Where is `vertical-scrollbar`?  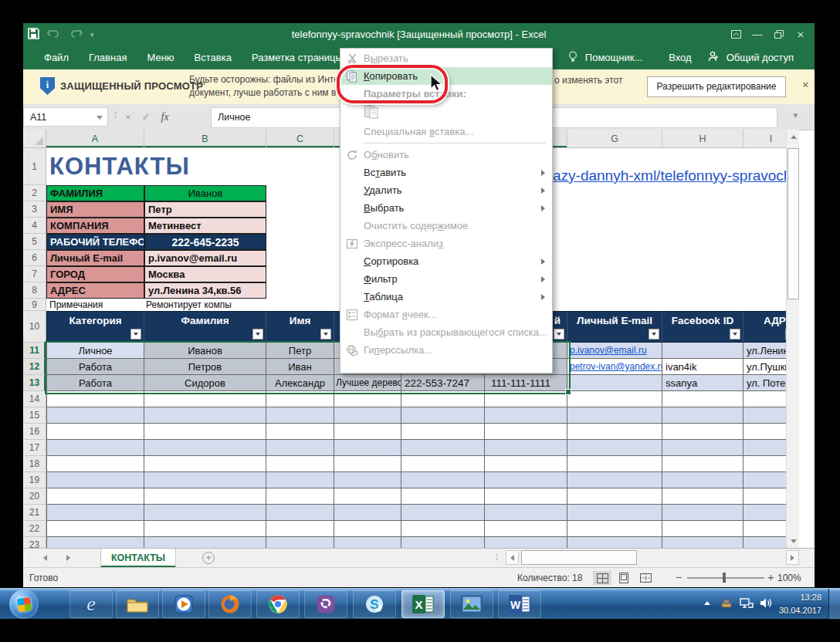 vertical-scrollbar is located at coordinates (792, 339).